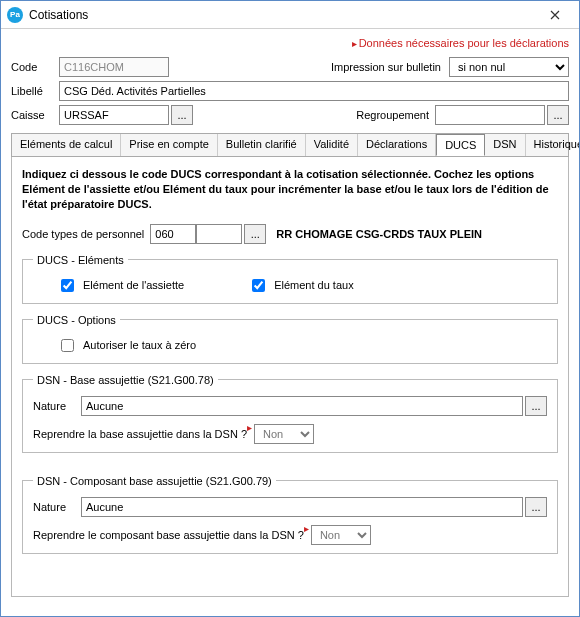  Describe the element at coordinates (57, 406) in the screenshot. I see `dsn78-nature-label: Nature` at that location.